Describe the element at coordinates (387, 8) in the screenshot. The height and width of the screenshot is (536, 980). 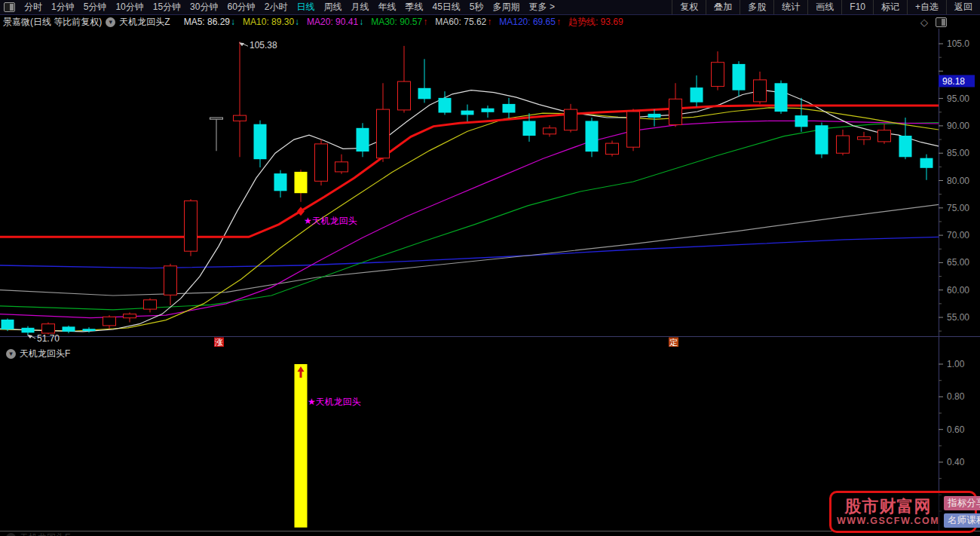
I see `period-tab: 年线` at that location.